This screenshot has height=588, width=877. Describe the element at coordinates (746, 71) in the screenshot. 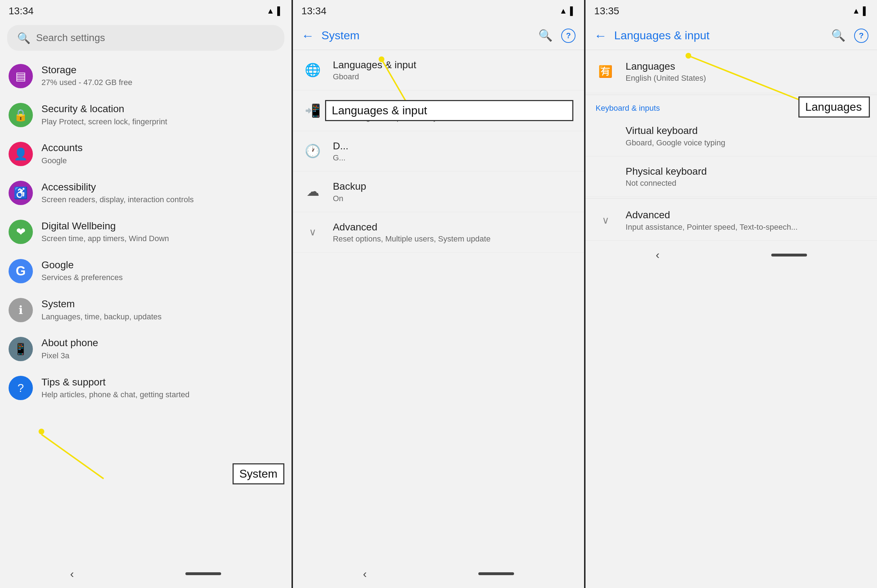

I see `lang-text: Languages English (United States)` at that location.